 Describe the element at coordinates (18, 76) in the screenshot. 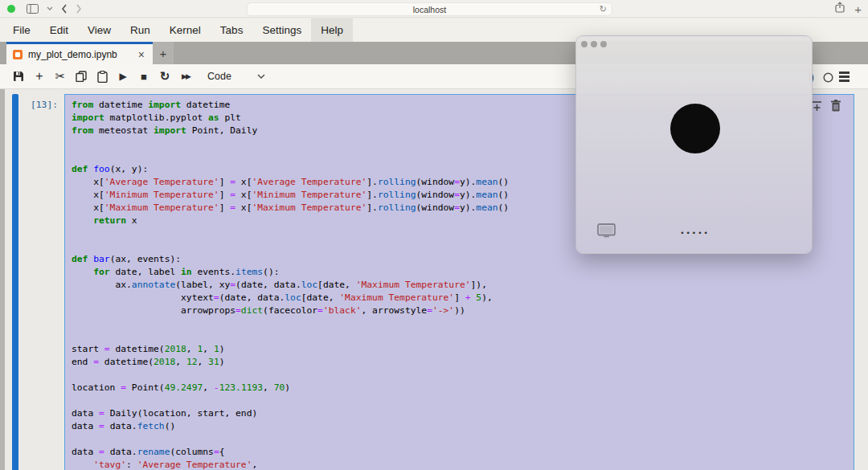

I see `save-button` at that location.